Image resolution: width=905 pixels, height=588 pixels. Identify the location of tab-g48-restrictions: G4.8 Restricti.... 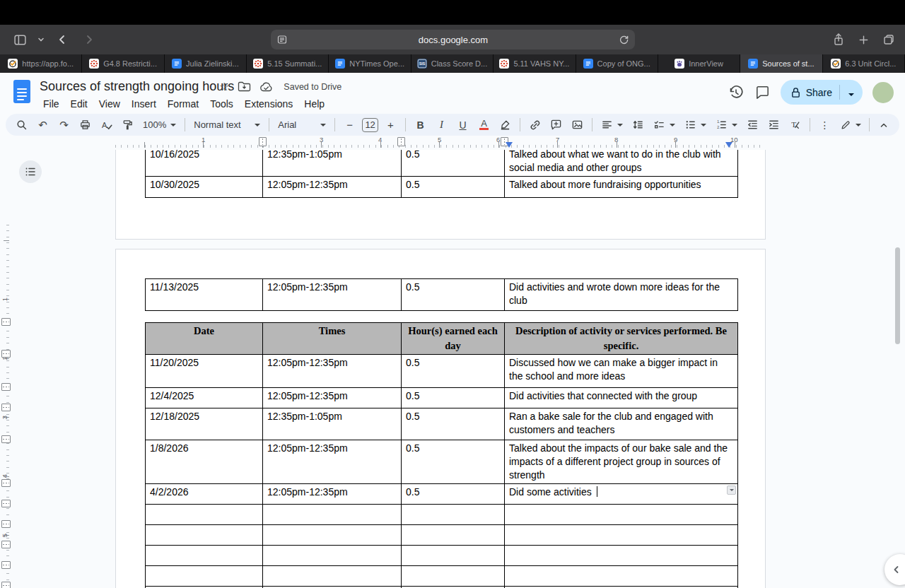
(123, 64).